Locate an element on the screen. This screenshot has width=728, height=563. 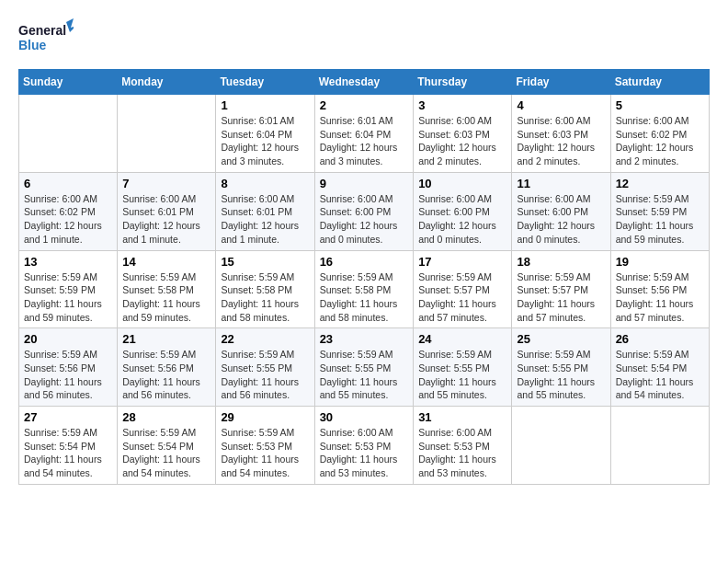
logo: General Blue is located at coordinates (46, 39).